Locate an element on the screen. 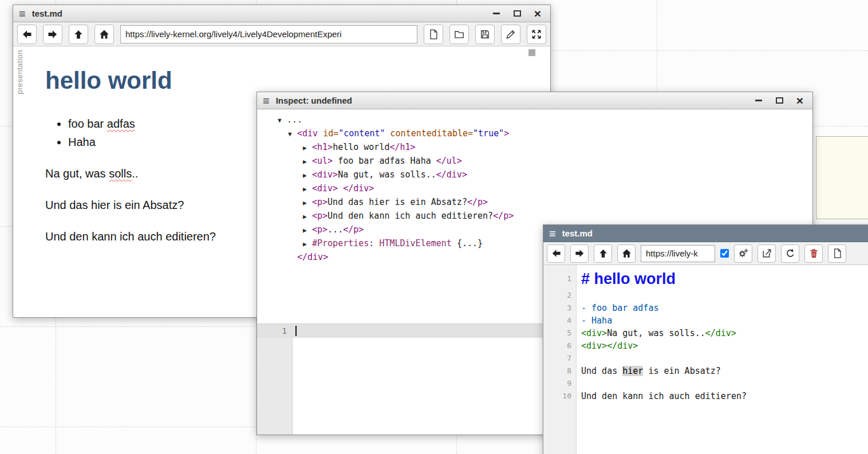  window-title: Inspect: undefined is located at coordinates (512, 101).